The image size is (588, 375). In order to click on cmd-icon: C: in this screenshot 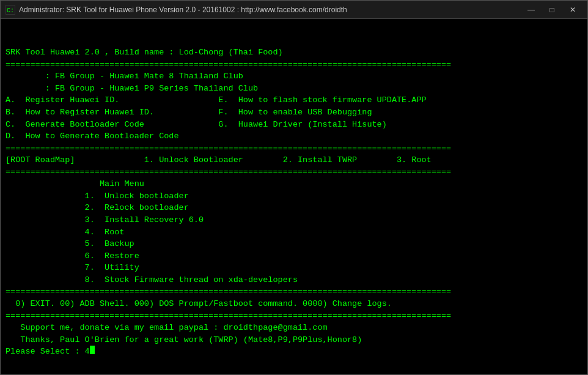, I will do `click(10, 10)`.